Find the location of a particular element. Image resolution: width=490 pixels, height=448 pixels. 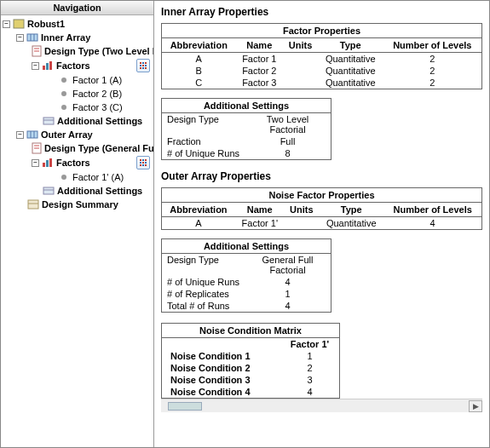

cell-name: Factor 1 is located at coordinates (260, 60).